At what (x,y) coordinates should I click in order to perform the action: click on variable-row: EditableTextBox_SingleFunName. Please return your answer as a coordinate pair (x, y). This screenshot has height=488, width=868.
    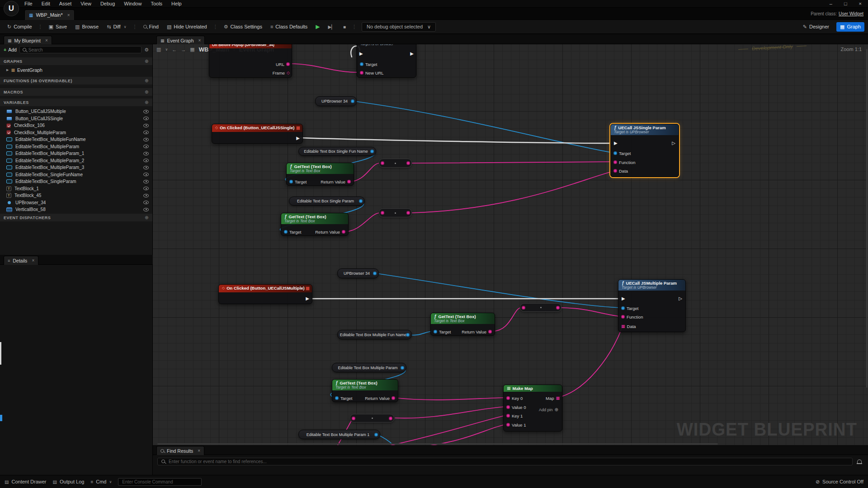
    Looking at the image, I should click on (76, 175).